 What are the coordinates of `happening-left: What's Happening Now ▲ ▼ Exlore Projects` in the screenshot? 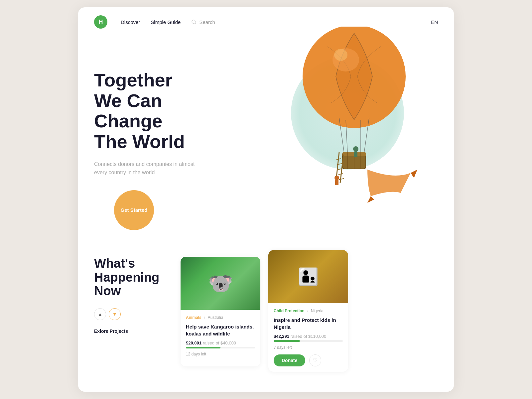 It's located at (131, 295).